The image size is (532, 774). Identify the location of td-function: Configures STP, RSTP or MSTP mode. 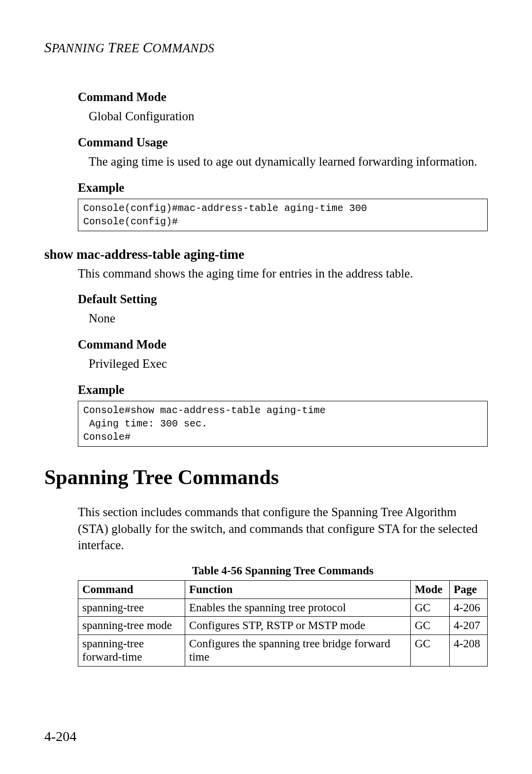
(298, 626).